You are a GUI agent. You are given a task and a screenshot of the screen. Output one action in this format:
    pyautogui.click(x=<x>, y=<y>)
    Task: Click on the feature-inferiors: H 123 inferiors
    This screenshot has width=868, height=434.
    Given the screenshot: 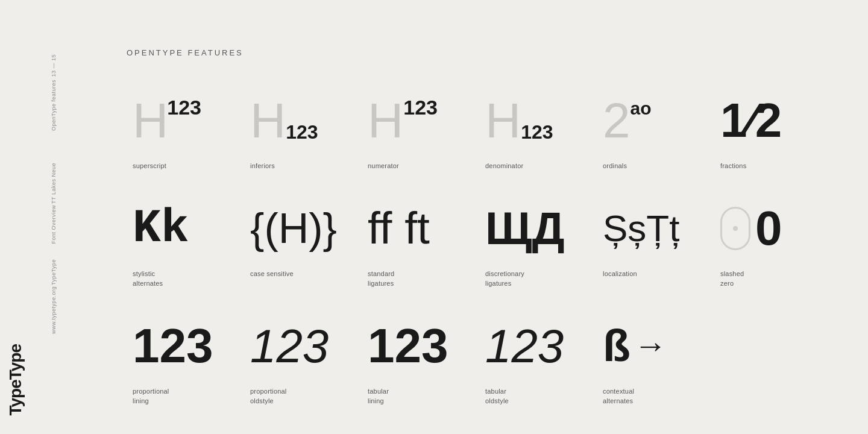 What is the action you would take?
    pyautogui.click(x=303, y=141)
    